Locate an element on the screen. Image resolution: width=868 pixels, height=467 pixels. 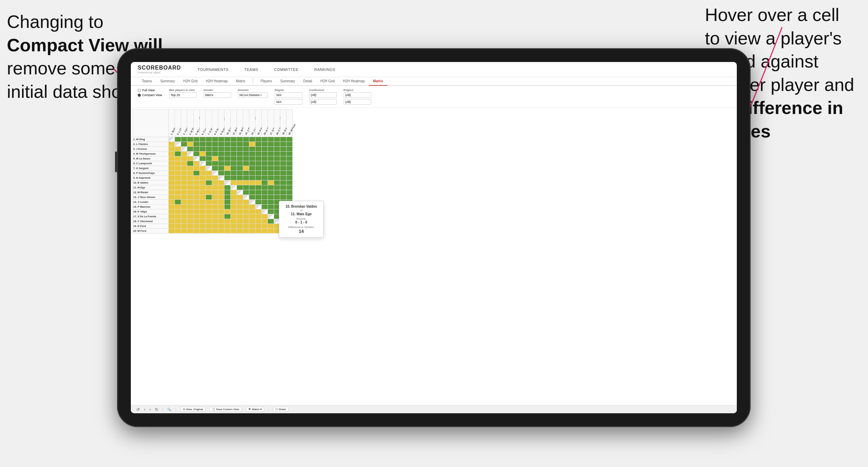
tab-h2h-heatmap: H2H Heatmap is located at coordinates (217, 81).